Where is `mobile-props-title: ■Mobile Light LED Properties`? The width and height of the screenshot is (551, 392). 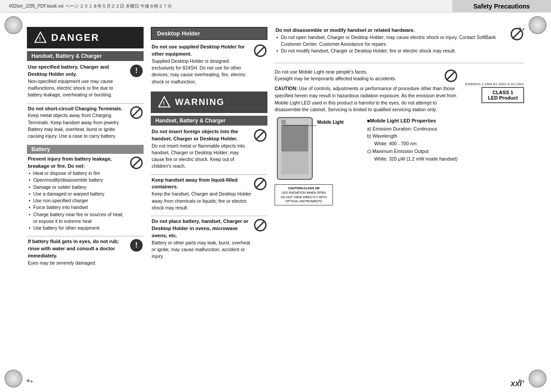
mobile-props-title: ■Mobile Light LED Properties is located at coordinates (412, 121).